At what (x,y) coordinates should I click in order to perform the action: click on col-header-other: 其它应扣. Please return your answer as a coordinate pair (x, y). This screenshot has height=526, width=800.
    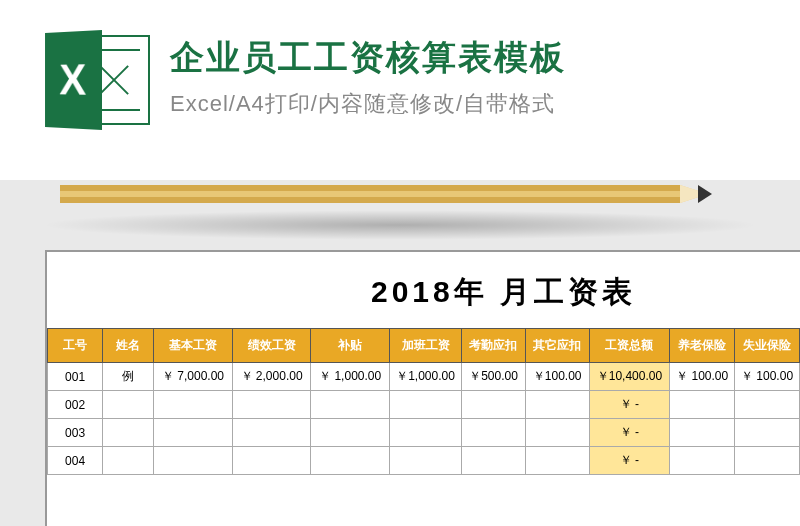
    Looking at the image, I should click on (557, 346).